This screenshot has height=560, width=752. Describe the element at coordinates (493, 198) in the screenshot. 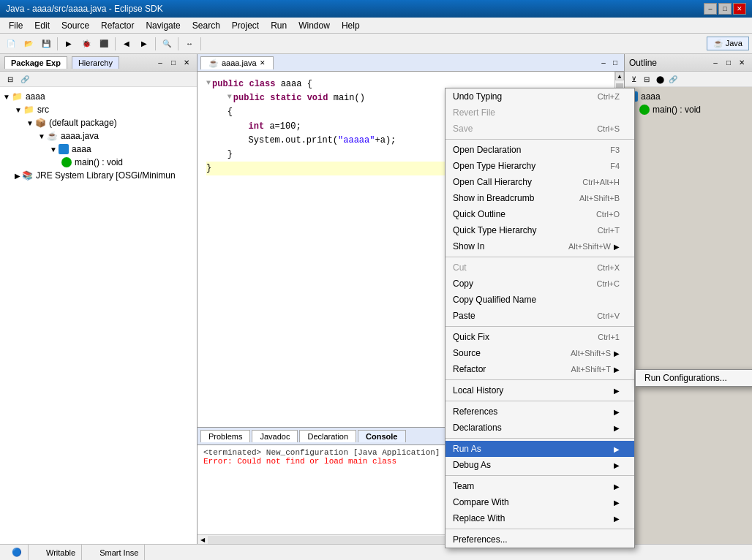

I see `ctx-breadcrumb-label: Show in Breadcrumb` at that location.